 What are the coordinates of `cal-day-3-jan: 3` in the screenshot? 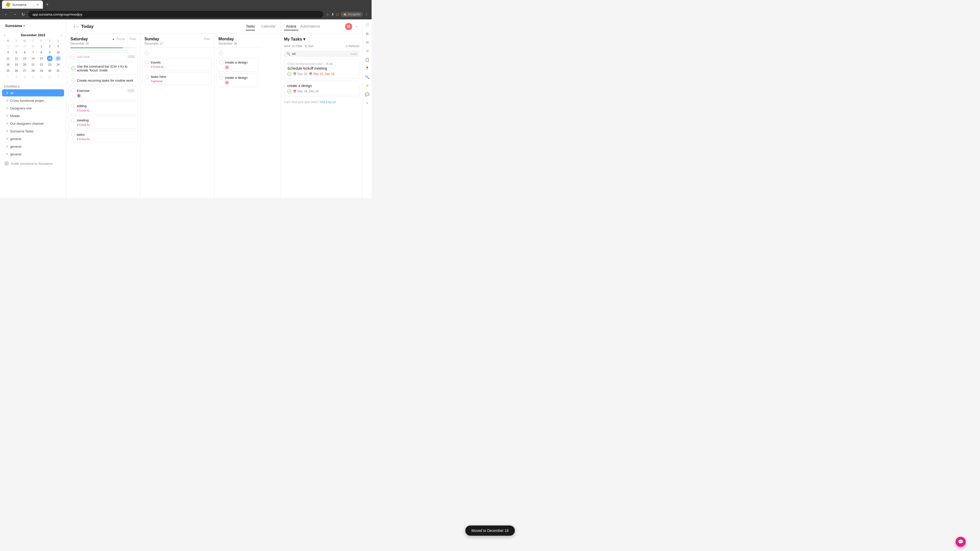 It's located at (25, 77).